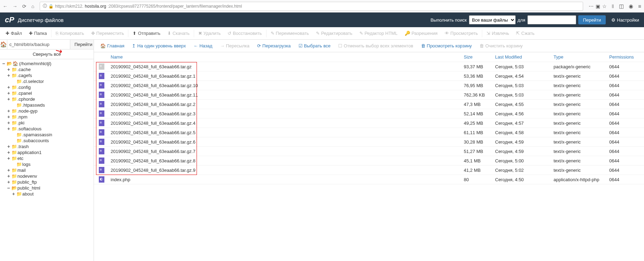 Image resolution: width=644 pixels, height=261 pixels. Describe the element at coordinates (48, 194) in the screenshot. I see `tree-node: +📁about` at that location.